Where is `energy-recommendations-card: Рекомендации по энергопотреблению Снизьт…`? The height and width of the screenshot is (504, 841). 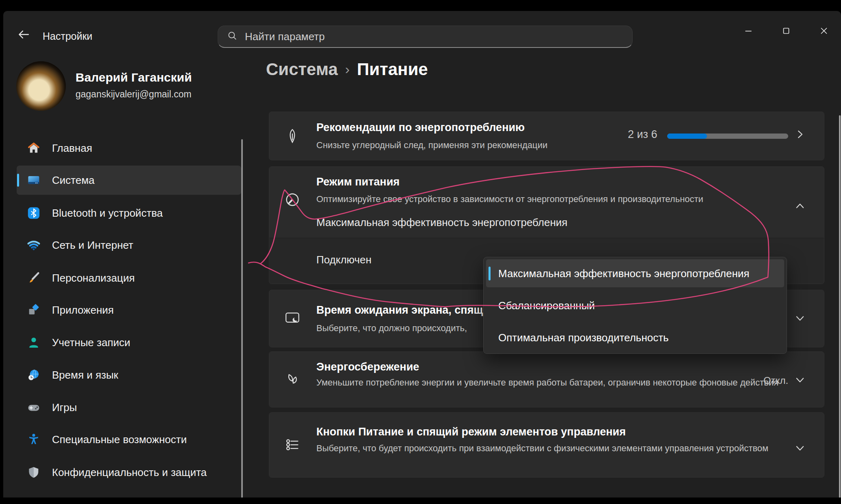 energy-recommendations-card: Рекомендации по энергопотреблению Снизьт… is located at coordinates (547, 136).